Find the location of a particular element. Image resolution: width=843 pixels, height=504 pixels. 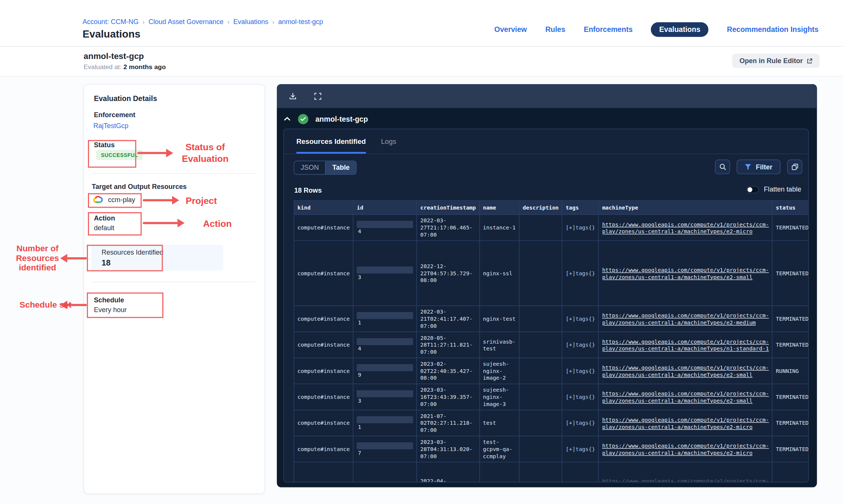

annotation-arrow-action is located at coordinates (160, 223).